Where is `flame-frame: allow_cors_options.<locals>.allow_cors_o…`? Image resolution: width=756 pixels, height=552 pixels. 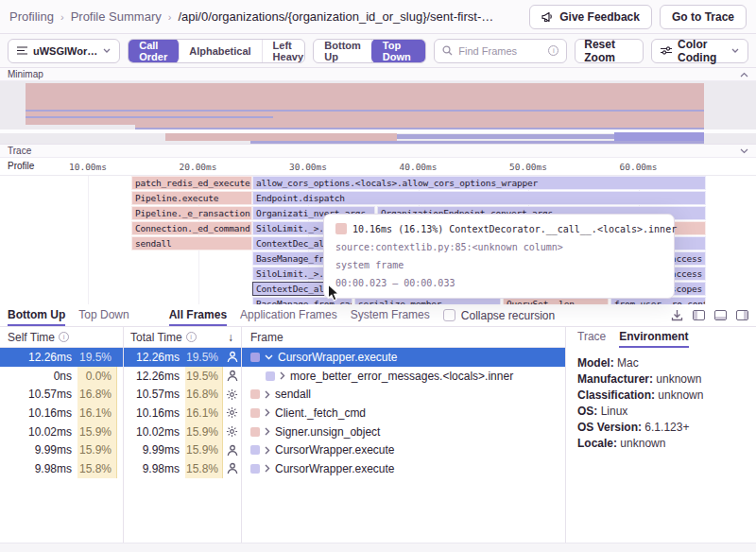 flame-frame: allow_cors_options.<locals>.allow_cors_o… is located at coordinates (479, 183).